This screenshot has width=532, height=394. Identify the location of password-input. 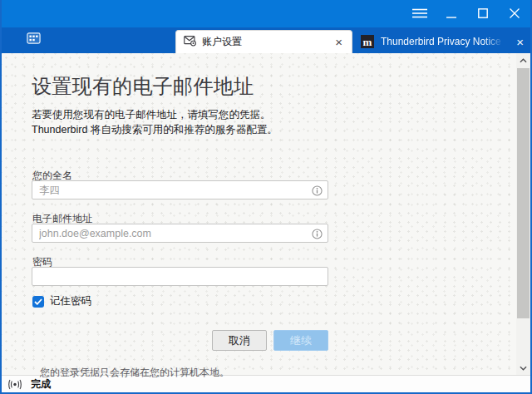
(180, 276).